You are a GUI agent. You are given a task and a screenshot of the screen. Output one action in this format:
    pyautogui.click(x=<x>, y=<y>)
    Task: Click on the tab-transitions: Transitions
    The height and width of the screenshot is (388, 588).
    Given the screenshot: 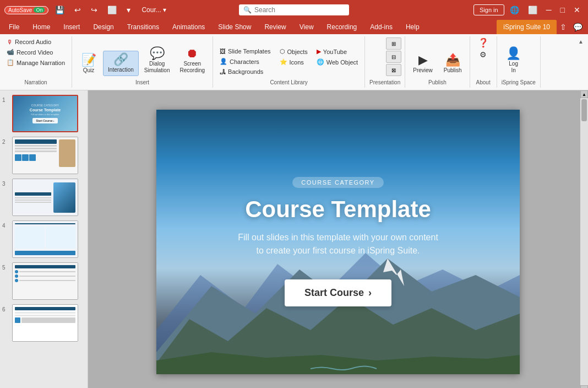 What is the action you would take?
    pyautogui.click(x=143, y=27)
    